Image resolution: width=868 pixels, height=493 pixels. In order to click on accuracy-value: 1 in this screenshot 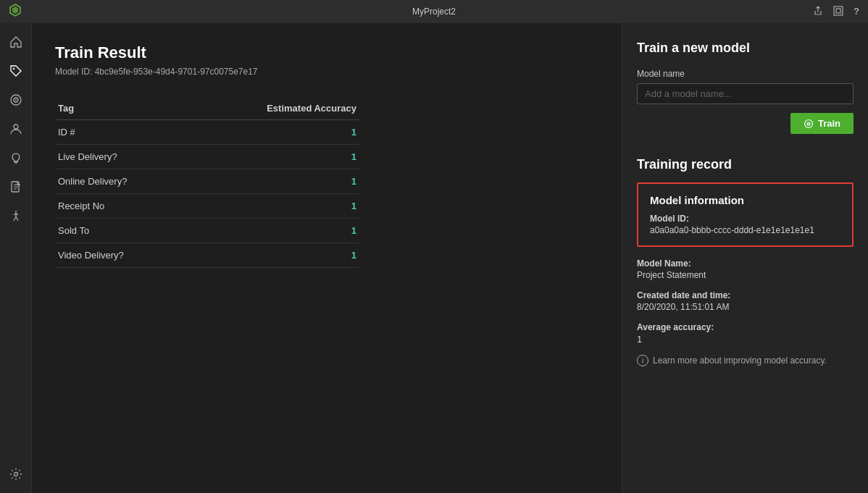, I will do `click(745, 339)`.